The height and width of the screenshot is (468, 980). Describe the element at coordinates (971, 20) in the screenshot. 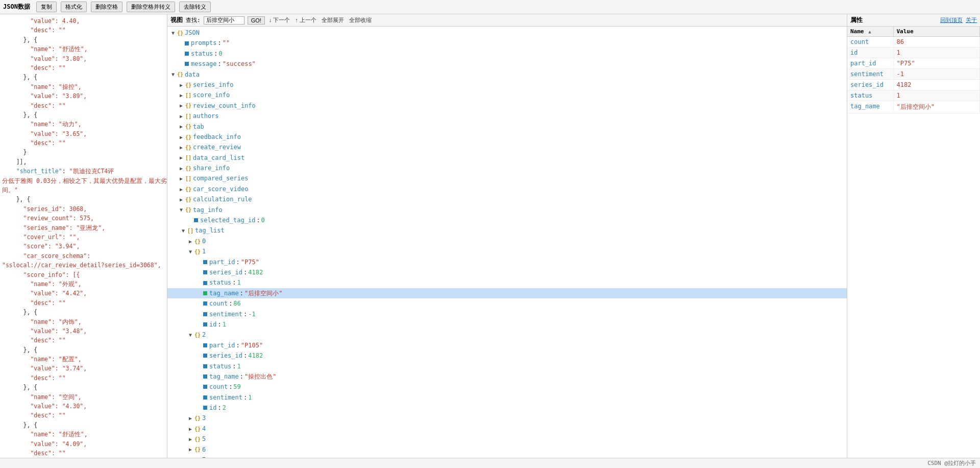

I see `about-button: 关于` at that location.